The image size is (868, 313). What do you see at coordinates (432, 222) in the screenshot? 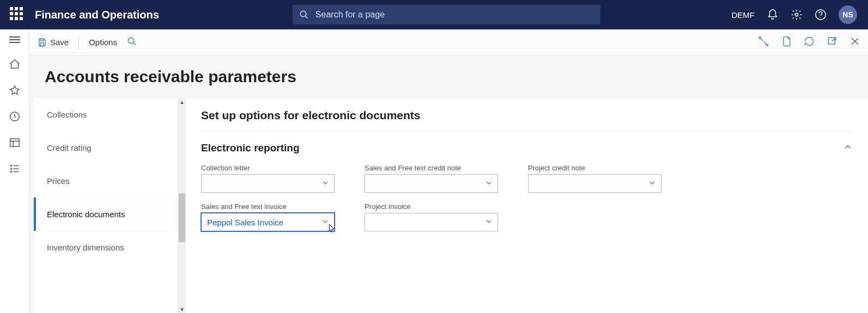
I see `combo-project-invoice` at bounding box center [432, 222].